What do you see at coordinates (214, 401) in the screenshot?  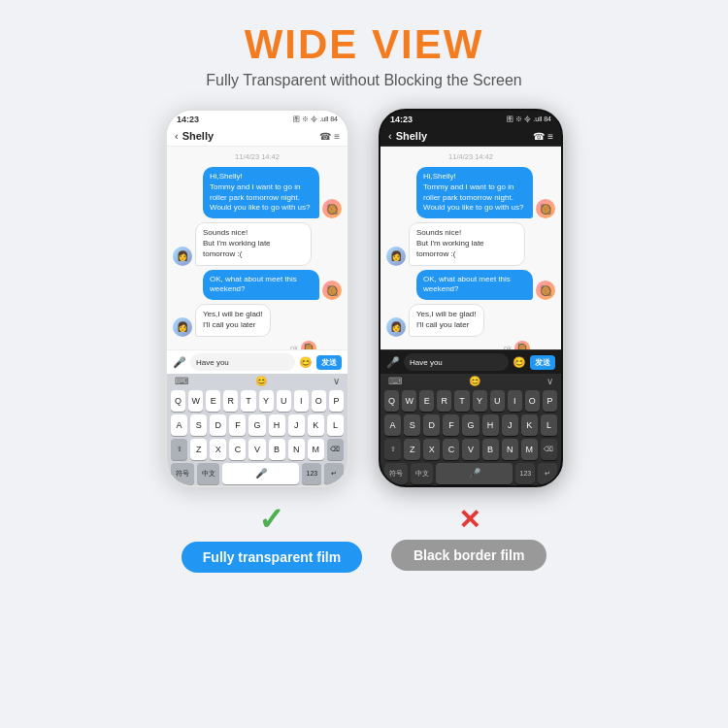 I see `key-e: E` at bounding box center [214, 401].